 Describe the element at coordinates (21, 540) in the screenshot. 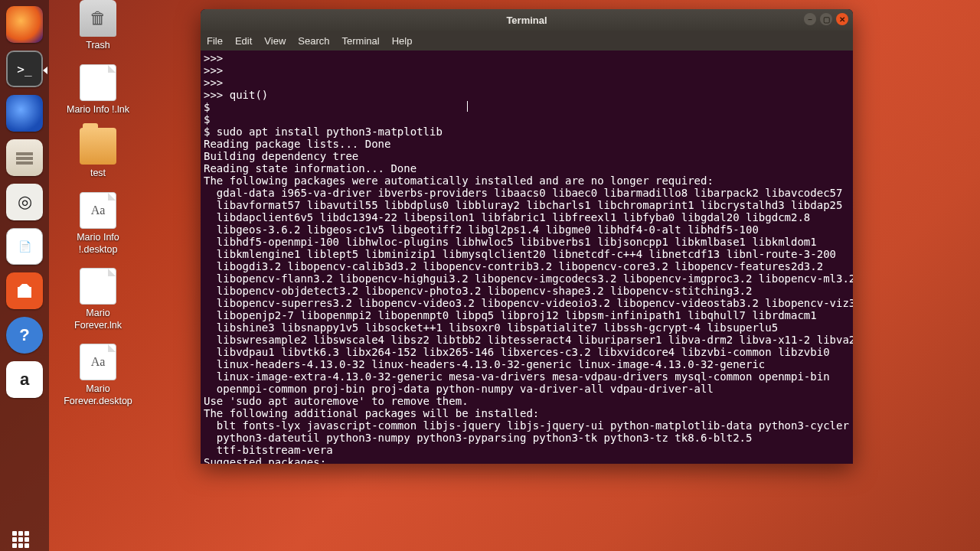

I see `show-applications-button` at that location.